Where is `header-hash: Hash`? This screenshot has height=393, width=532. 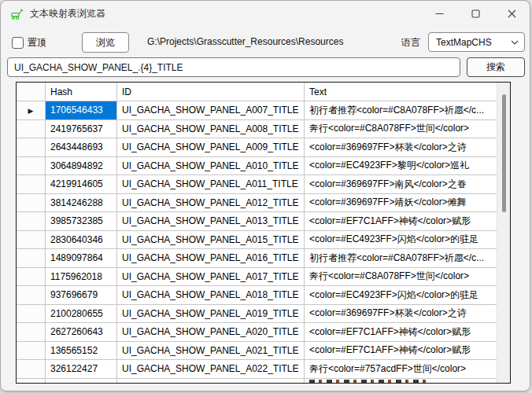 header-hash: Hash is located at coordinates (82, 92).